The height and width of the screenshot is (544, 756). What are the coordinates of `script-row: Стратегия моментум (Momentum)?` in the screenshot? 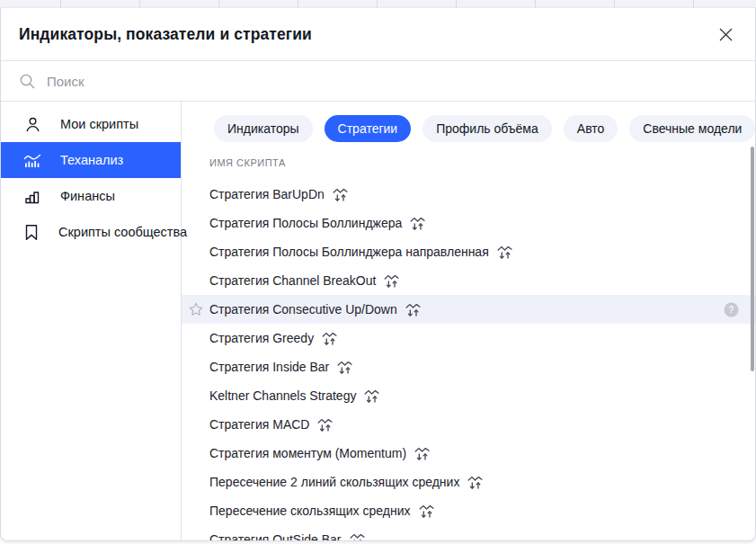 It's located at (468, 453).